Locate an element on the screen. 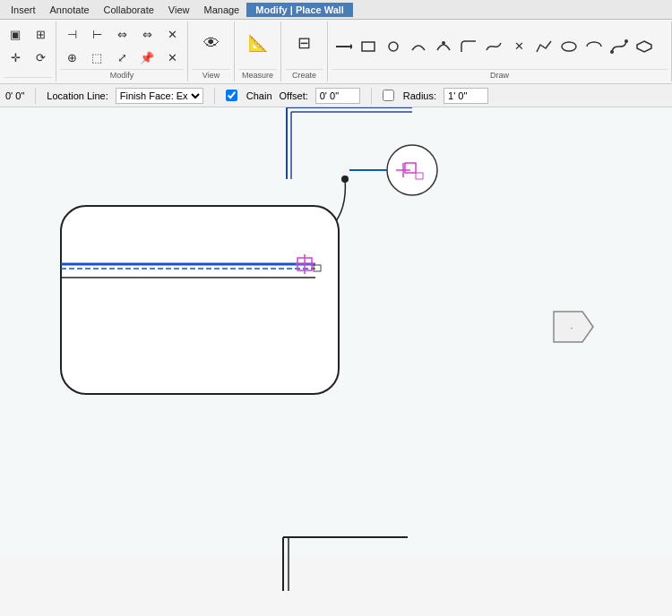 This screenshot has height=616, width=672. btn-draw-partial-ellipse is located at coordinates (594, 47).